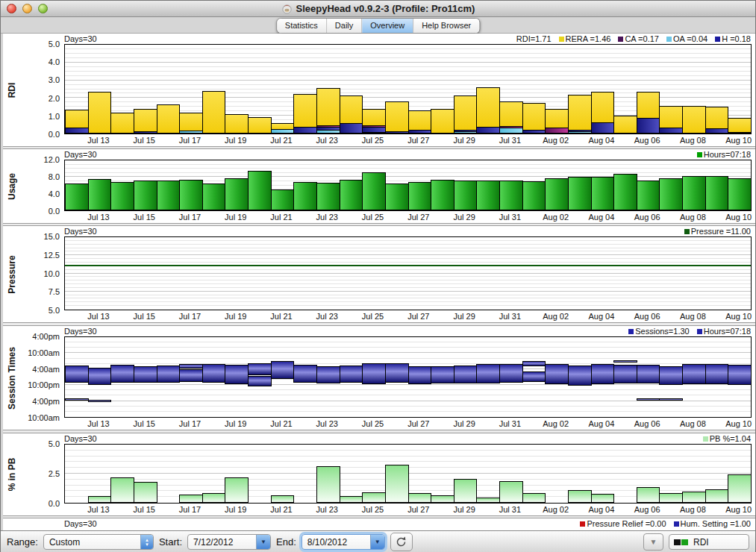  What do you see at coordinates (27, 9) in the screenshot?
I see `minimize-window-icon` at bounding box center [27, 9].